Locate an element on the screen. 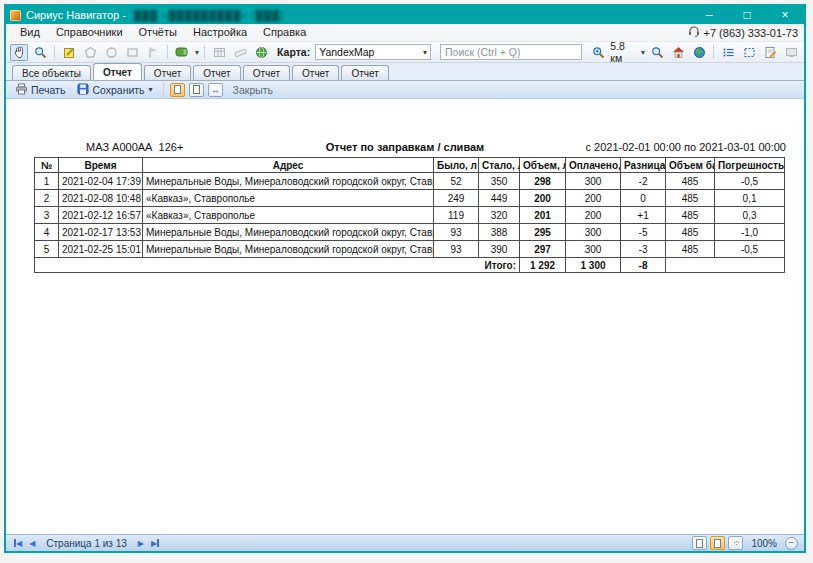  table-cell: 320 is located at coordinates (500, 216).